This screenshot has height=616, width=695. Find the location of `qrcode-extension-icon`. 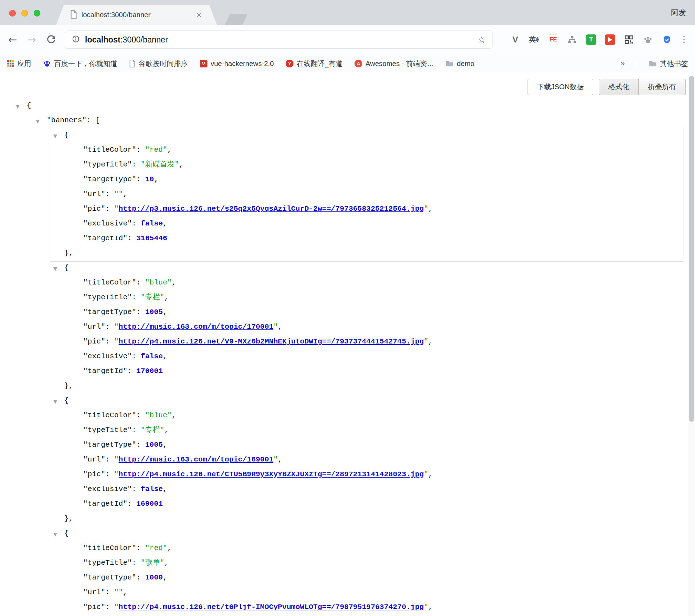

qrcode-extension-icon is located at coordinates (629, 40).